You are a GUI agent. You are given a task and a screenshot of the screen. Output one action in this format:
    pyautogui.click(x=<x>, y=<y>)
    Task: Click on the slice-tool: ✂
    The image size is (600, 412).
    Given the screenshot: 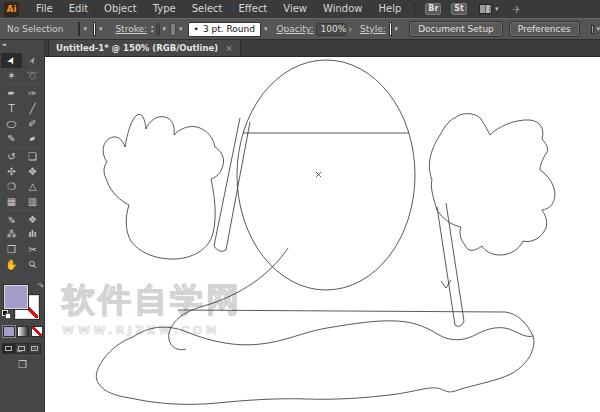 What is the action you would take?
    pyautogui.click(x=32, y=250)
    